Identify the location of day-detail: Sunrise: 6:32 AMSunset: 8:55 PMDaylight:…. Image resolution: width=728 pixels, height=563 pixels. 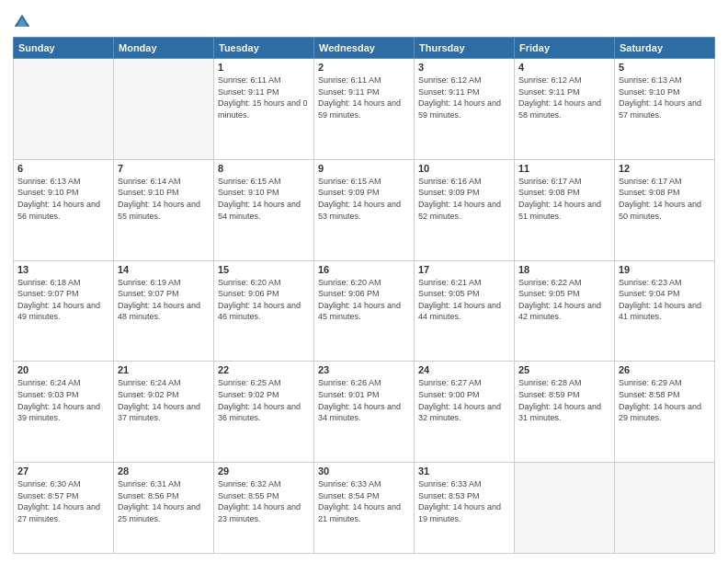
(264, 501).